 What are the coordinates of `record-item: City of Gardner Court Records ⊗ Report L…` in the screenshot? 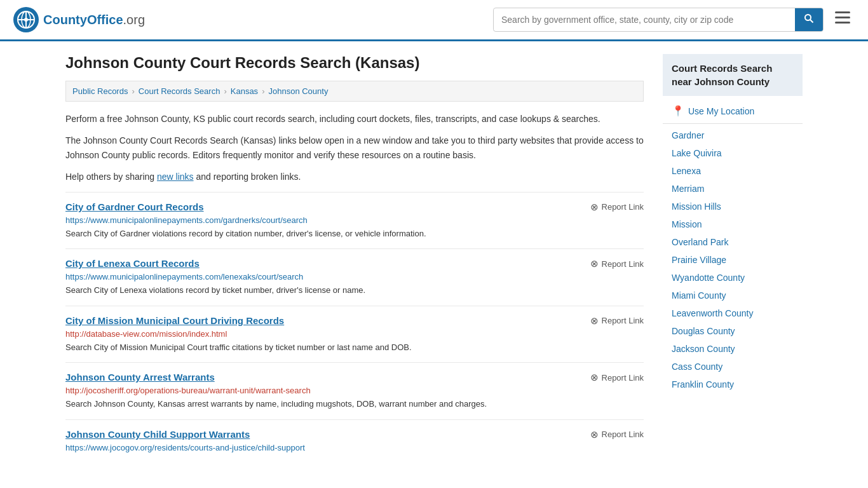 It's located at (355, 220).